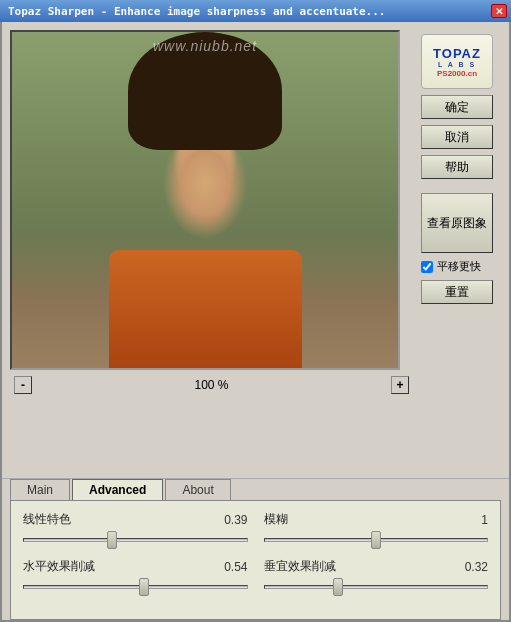 Image resolution: width=511 pixels, height=622 pixels. Describe the element at coordinates (499, 11) in the screenshot. I see `close-button: ✕` at that location.